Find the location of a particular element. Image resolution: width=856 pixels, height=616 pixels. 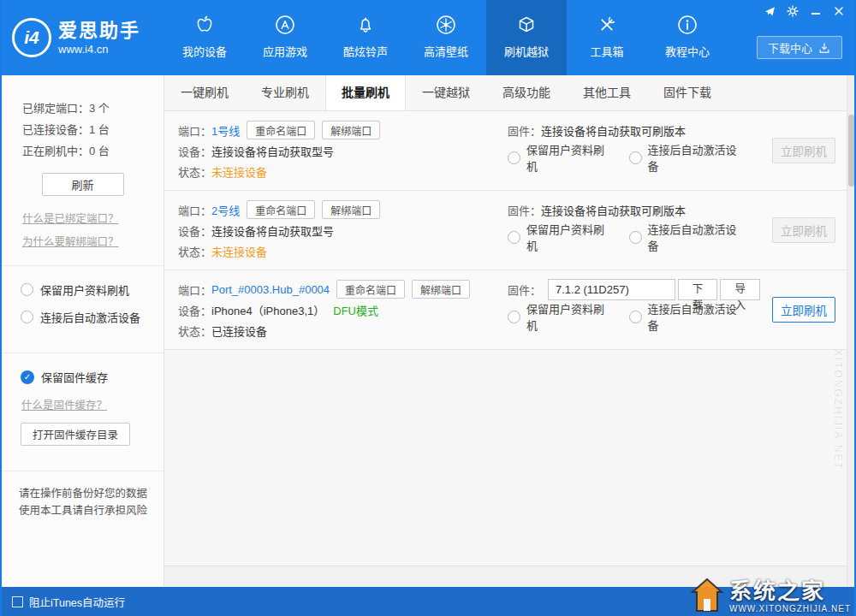

device-row-connected: 端口： Port_#0003.Hub_#0004 重命名端口 解绑端口 设备： … is located at coordinates (509, 310).